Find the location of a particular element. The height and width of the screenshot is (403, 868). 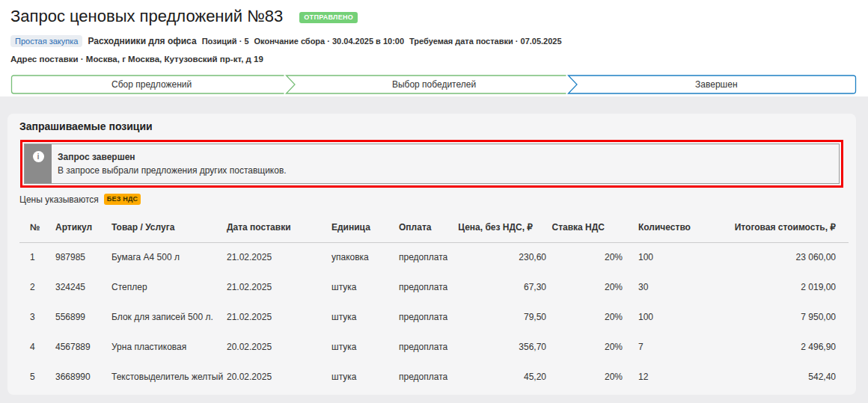

step-finished: Завершен is located at coordinates (717, 84).